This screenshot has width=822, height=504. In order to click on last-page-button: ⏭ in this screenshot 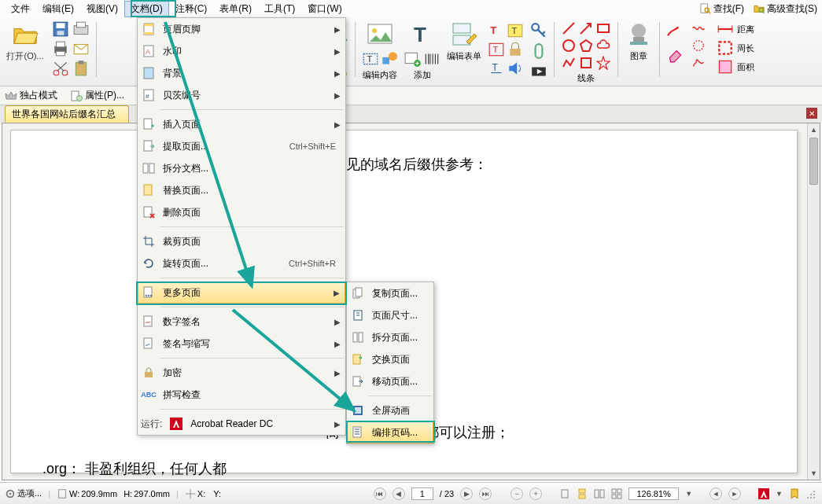, I will do `click(485, 494)`.